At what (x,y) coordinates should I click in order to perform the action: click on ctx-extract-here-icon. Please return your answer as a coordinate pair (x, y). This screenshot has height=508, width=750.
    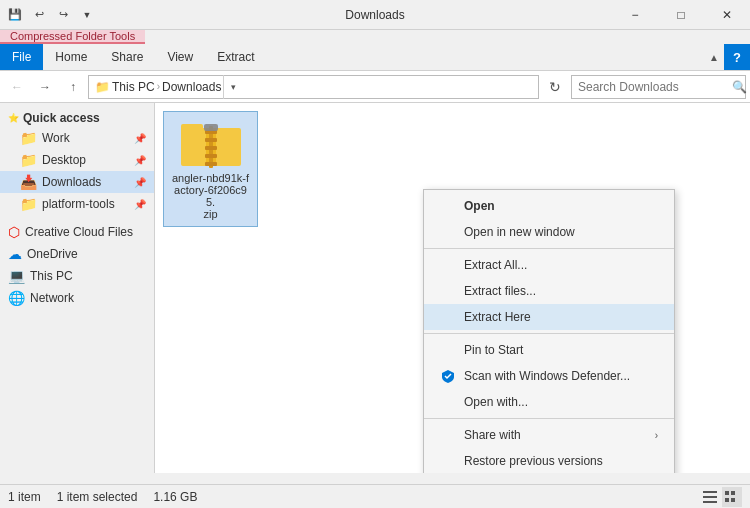
    Looking at the image, I should click on (448, 317).